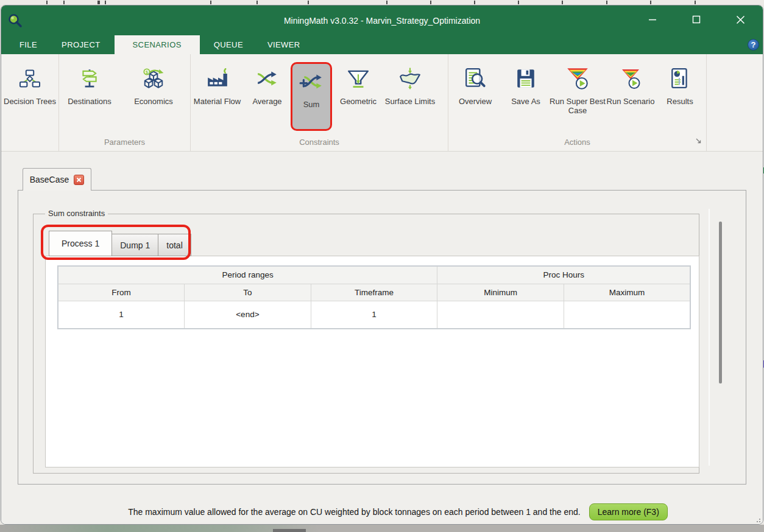 Image resolution: width=764 pixels, height=532 pixels. What do you see at coordinates (154, 84) in the screenshot?
I see `economics-button: $ Economics` at bounding box center [154, 84].